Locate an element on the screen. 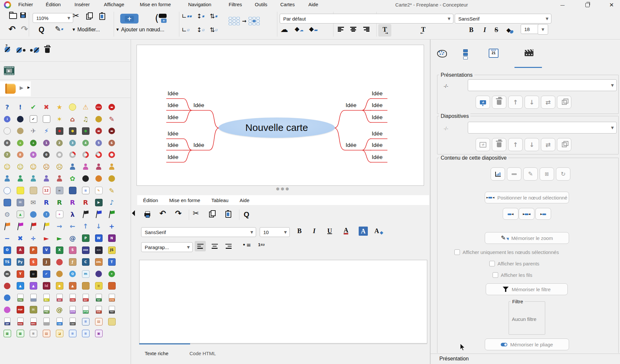 Image resolution: width=620 pixels, height=364 pixels. progress-50-icon is located at coordinates (86, 155).